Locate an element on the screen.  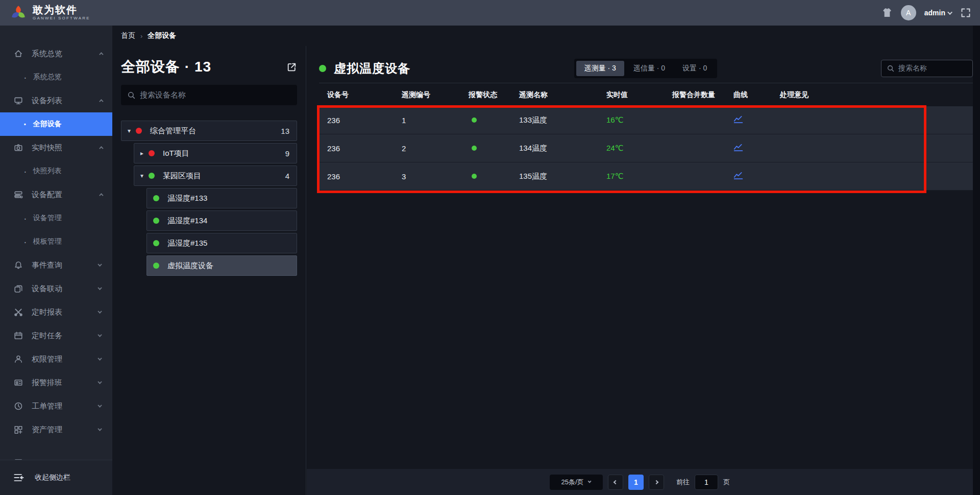
linkage-icon is located at coordinates (18, 289).